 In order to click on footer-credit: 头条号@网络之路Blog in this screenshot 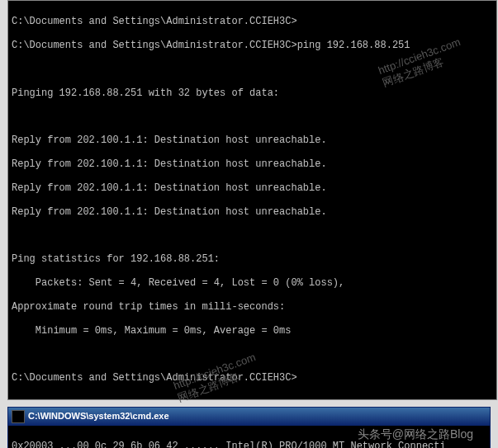, I will do `click(415, 434)`.